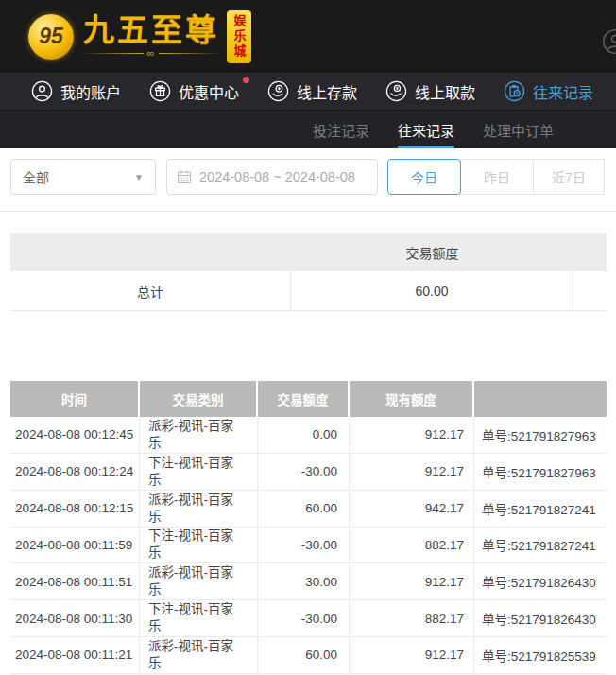 The height and width of the screenshot is (675, 616). What do you see at coordinates (36, 177) in the screenshot?
I see `type-select-value: 全部` at bounding box center [36, 177].